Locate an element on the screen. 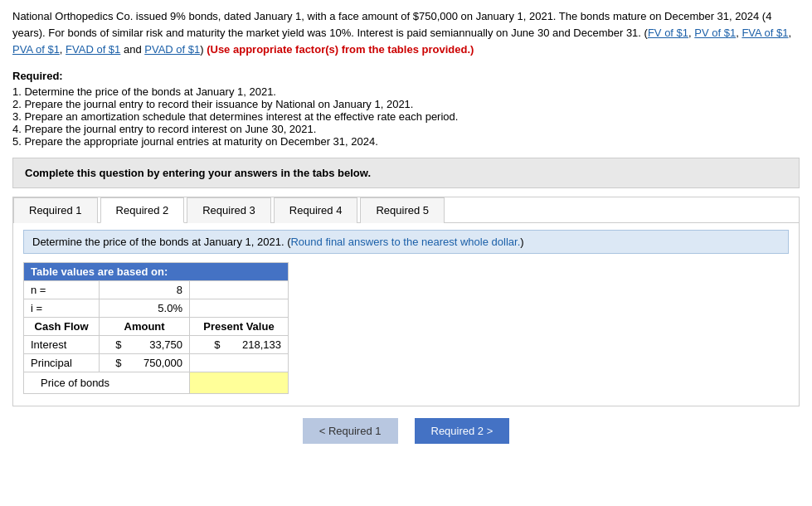 The height and width of the screenshot is (506, 812). tab-required-3: Required 3 is located at coordinates (229, 211).